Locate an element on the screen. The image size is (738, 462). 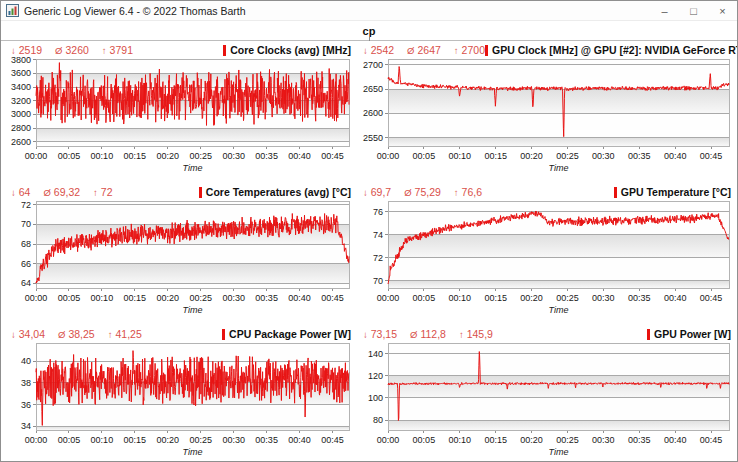
svg-text: 36 is located at coordinates (26, 405).